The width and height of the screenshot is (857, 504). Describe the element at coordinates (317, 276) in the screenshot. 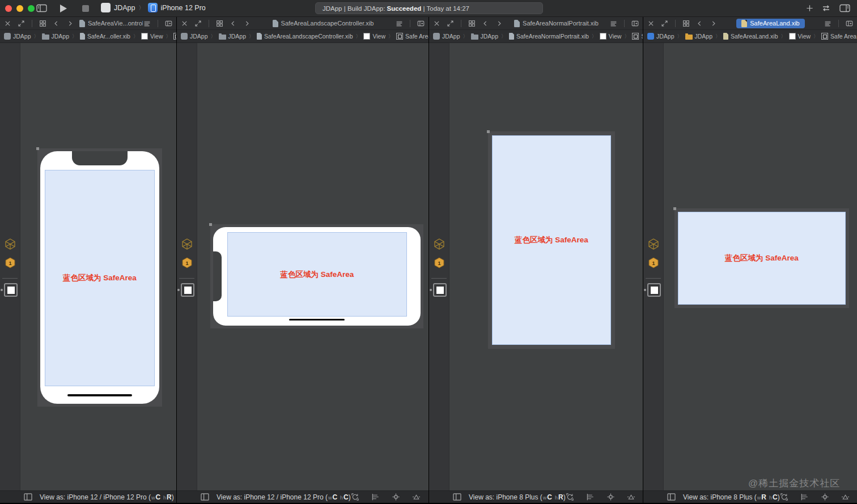

I see `device-preview-iphone12-landscape: 蓝色区域为 SafeArea` at that location.